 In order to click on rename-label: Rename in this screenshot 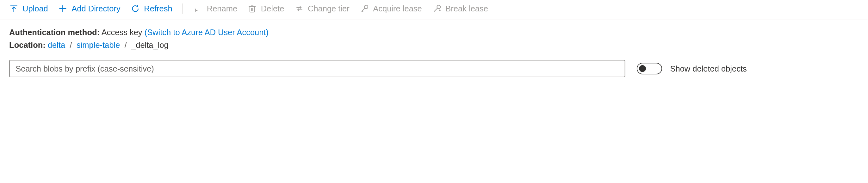, I will do `click(222, 9)`.